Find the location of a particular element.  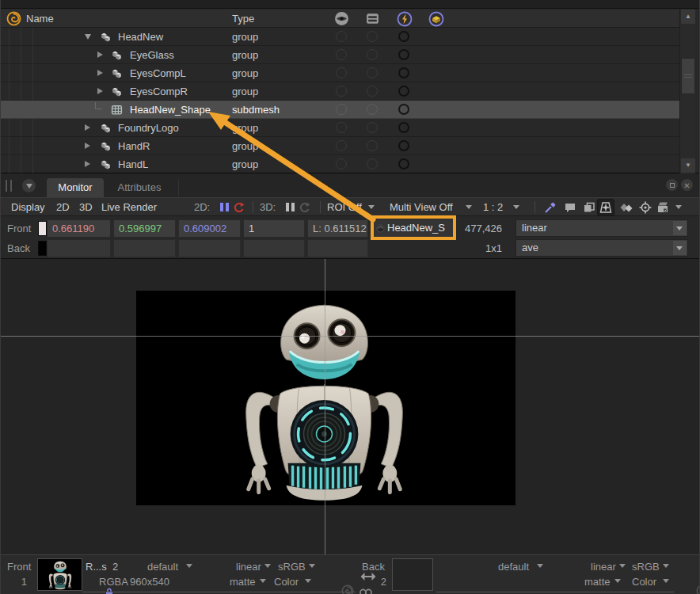

roi-dropdown: ROI Off is located at coordinates (344, 208).